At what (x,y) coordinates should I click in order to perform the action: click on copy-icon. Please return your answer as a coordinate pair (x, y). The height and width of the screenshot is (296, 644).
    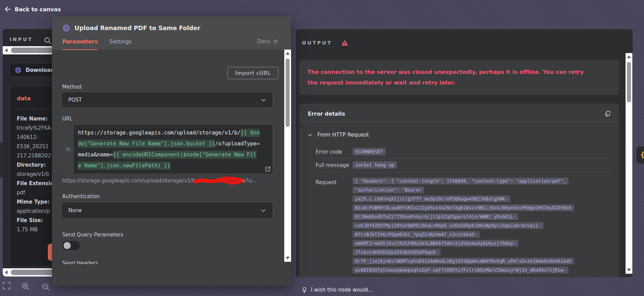
    Looking at the image, I should click on (607, 114).